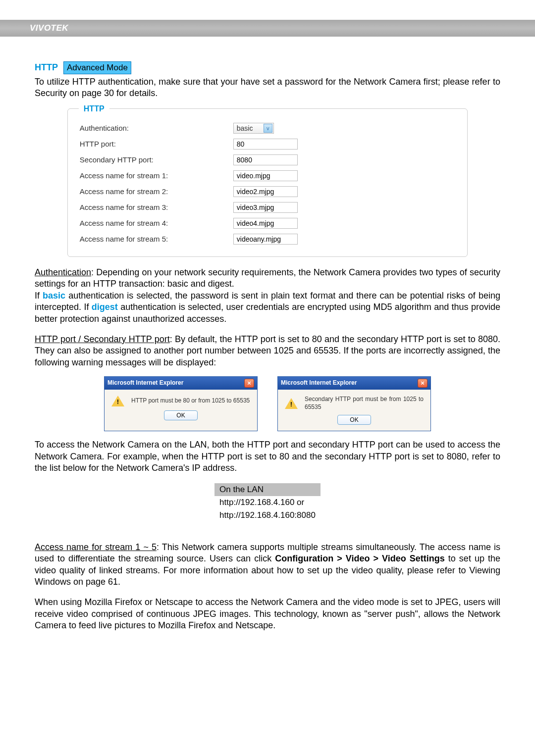  What do you see at coordinates (268, 503) in the screenshot?
I see `lan-table: On the LAN http://192.168.4.160 or http:…` at bounding box center [268, 503].